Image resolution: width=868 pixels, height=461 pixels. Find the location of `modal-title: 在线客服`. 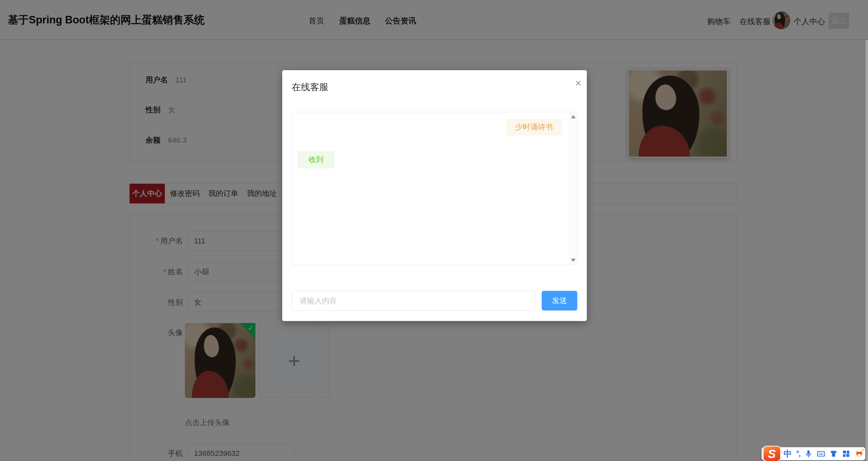

modal-title: 在线客服 is located at coordinates (310, 87).